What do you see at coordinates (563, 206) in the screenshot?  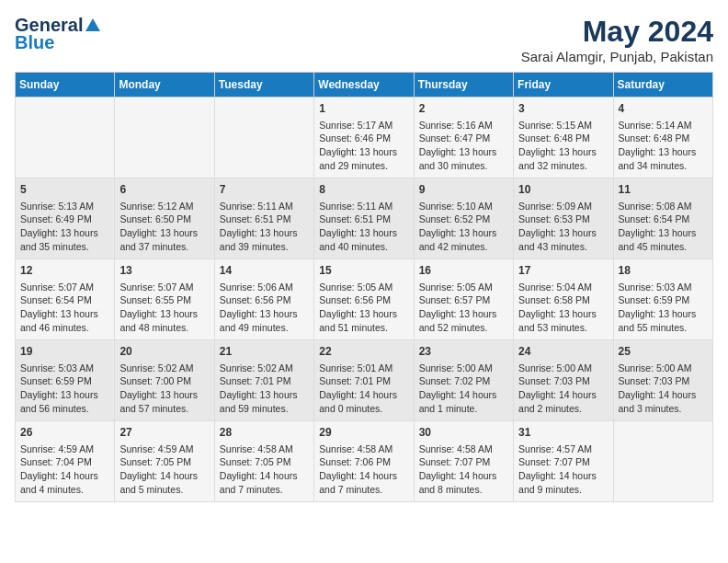 I see `day-info: Sunrise: 5:09 AM` at bounding box center [563, 206].